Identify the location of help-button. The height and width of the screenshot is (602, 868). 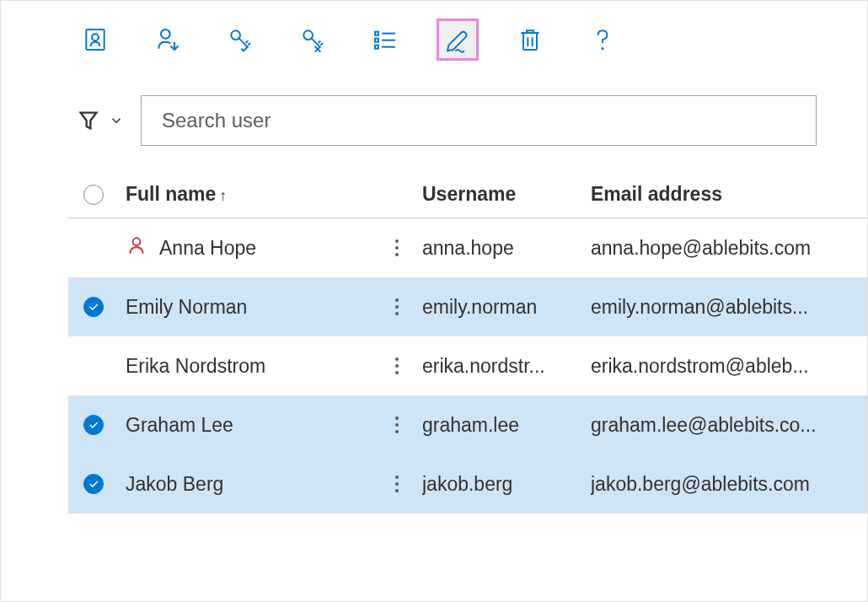
(603, 40).